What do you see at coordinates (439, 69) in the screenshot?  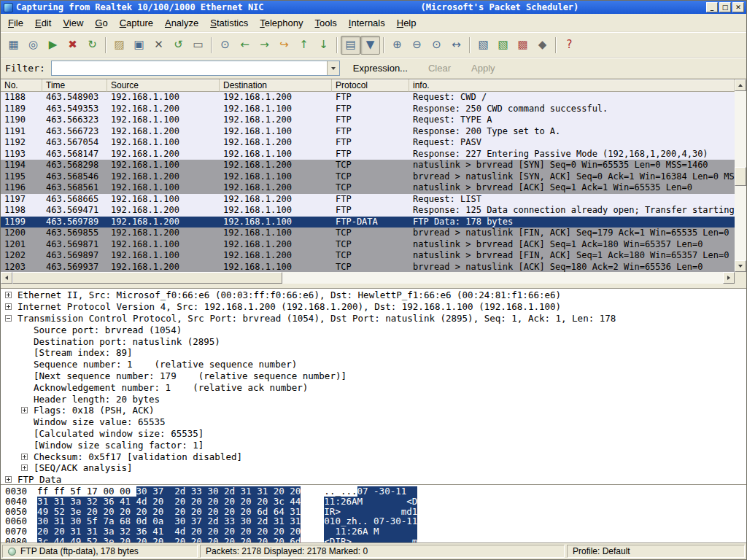 I see `clear-button: Clear` at bounding box center [439, 69].